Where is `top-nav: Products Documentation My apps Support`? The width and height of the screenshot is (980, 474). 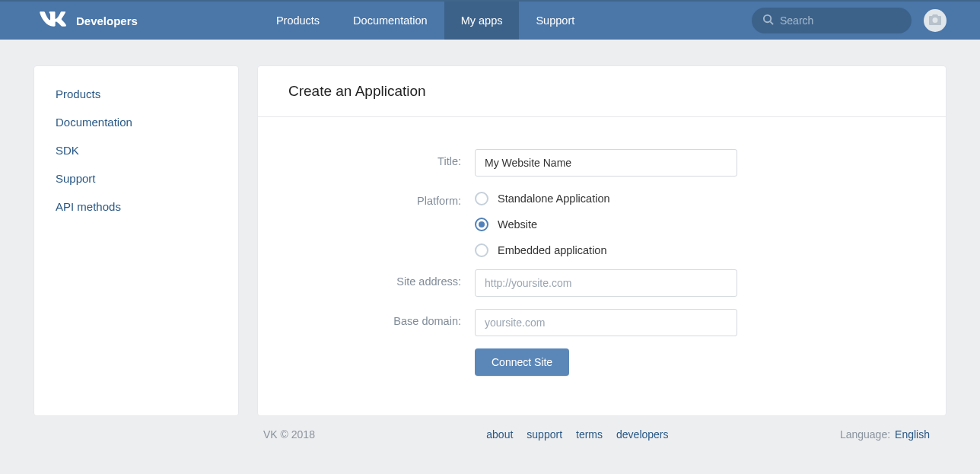 top-nav: Products Documentation My apps Support is located at coordinates (425, 21).